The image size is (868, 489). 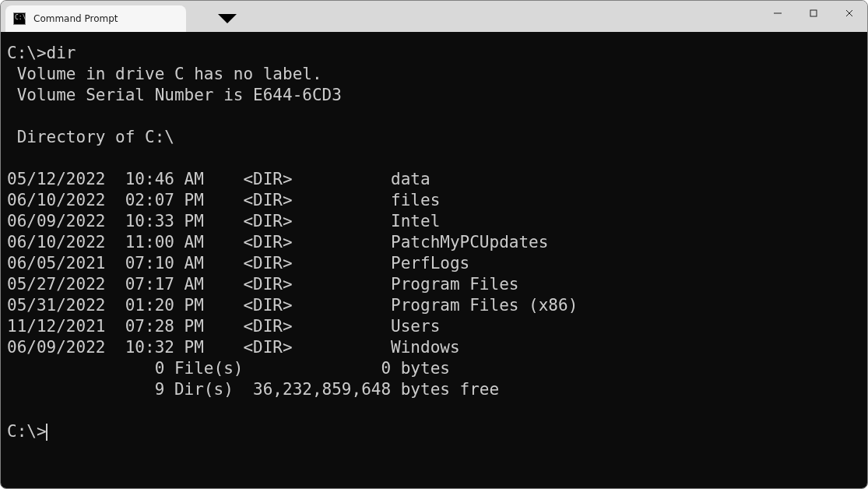 What do you see at coordinates (227, 19) in the screenshot?
I see `tab-dropdown-button` at bounding box center [227, 19].